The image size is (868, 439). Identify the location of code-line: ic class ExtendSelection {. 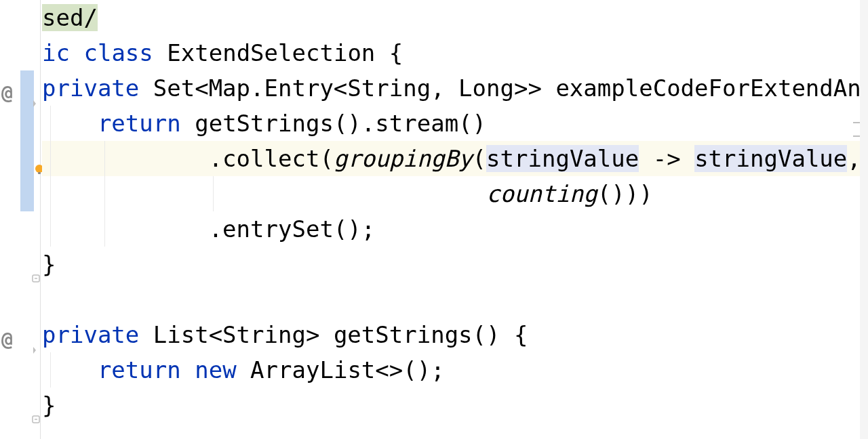
(455, 53).